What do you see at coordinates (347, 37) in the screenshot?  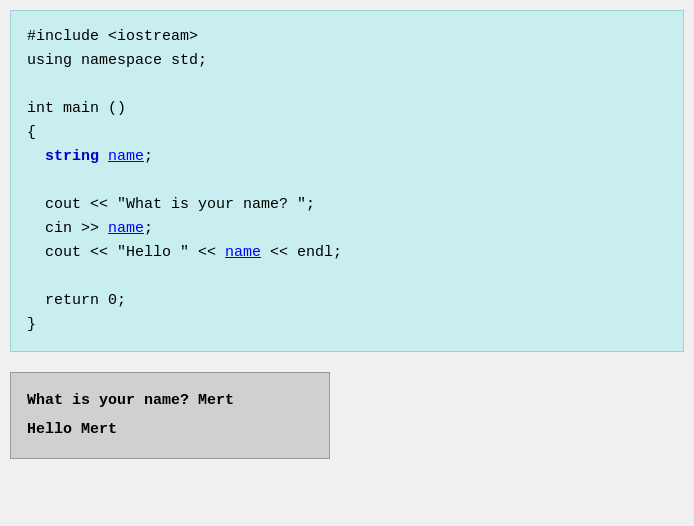 I see `code-line-1: #include <iostream>` at bounding box center [347, 37].